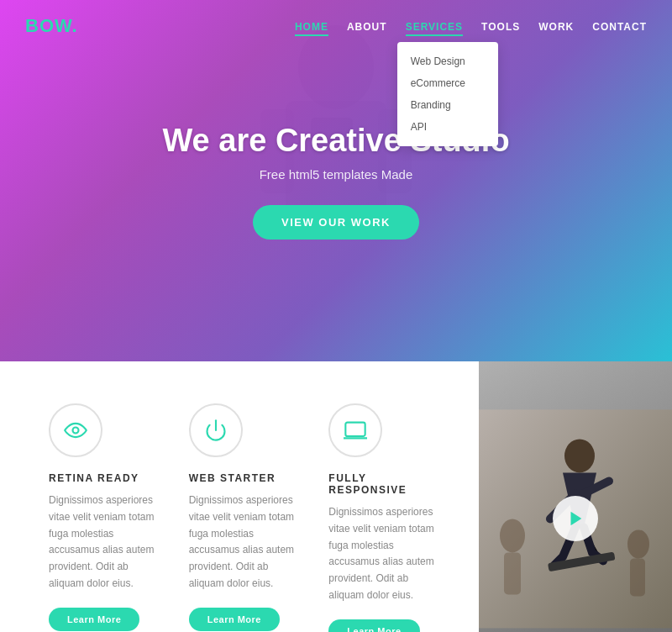  What do you see at coordinates (104, 518) in the screenshot?
I see `feature-retina-ready: RETINA READY Dignissimos asperiores vita…` at bounding box center [104, 518].